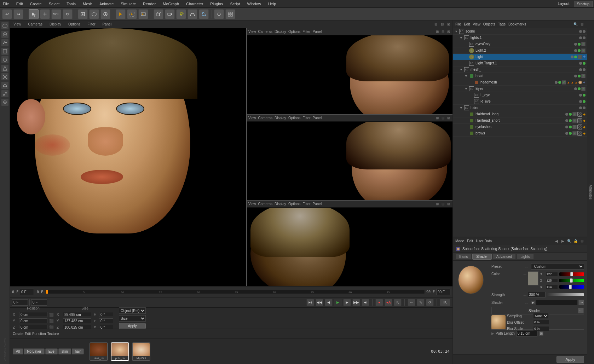  Describe the element at coordinates (442, 24) in the screenshot. I see `viewport-icon-2: ⊟` at that location.